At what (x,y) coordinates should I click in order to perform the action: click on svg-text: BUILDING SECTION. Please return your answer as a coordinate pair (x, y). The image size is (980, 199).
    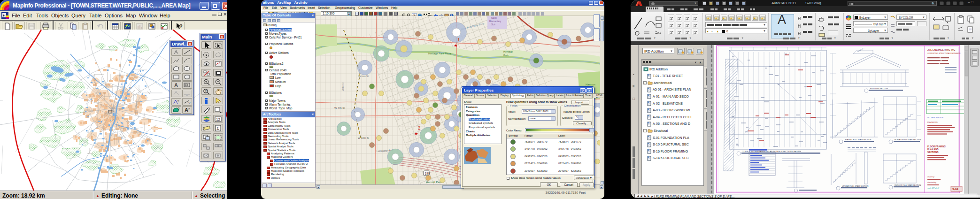
    Looking at the image, I should click on (879, 88).